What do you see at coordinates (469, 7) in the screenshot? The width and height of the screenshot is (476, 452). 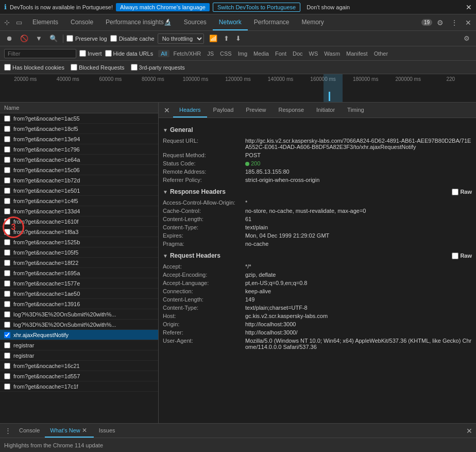 I see `banner-close-button: ✕` at bounding box center [469, 7].